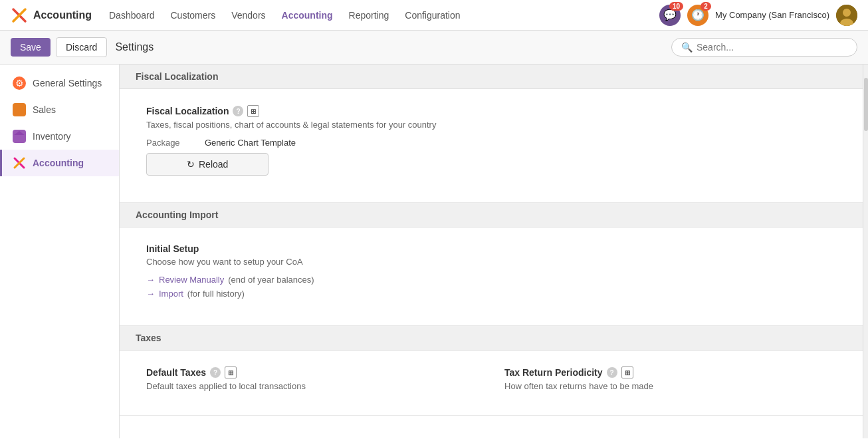  I want to click on sales-icon, so click(19, 110).